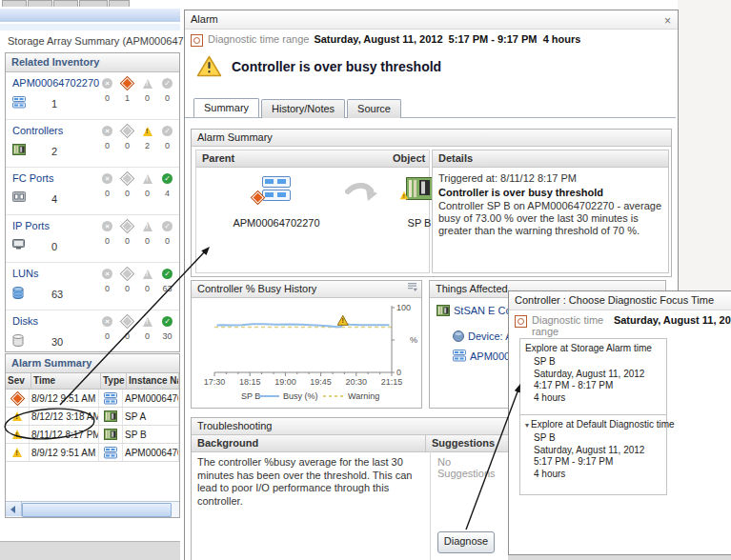  What do you see at coordinates (97, 510) in the screenshot?
I see `scrollbar-thumb` at bounding box center [97, 510].